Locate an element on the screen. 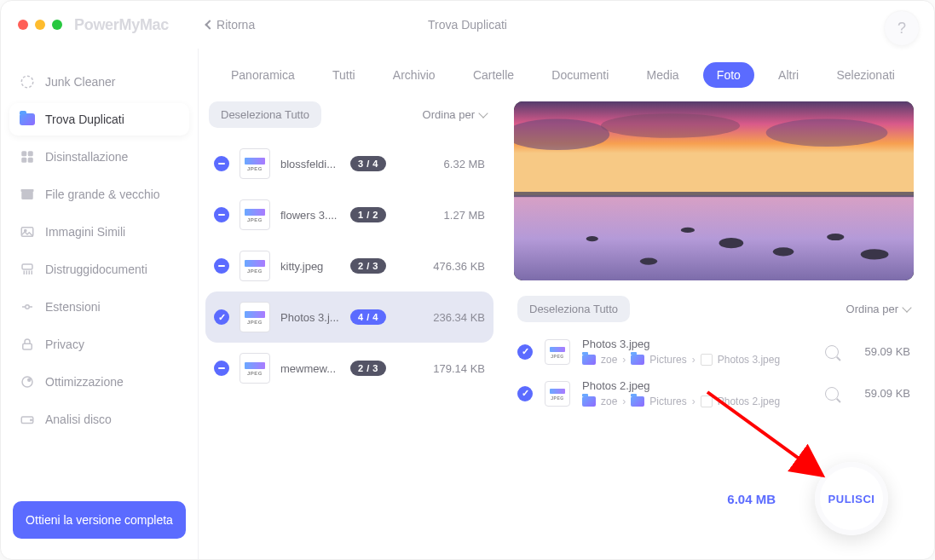 This screenshot has height=560, width=935. image-icon is located at coordinates (27, 232).